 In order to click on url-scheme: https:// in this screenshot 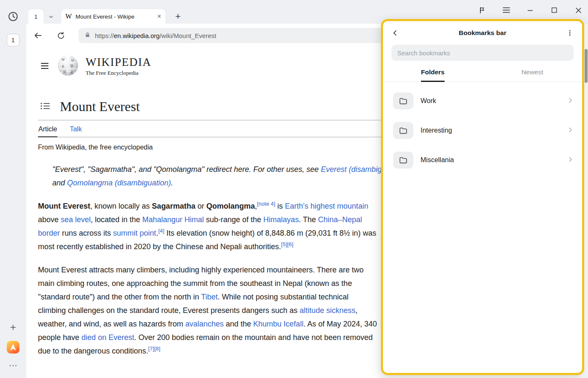, I will do `click(105, 35)`.